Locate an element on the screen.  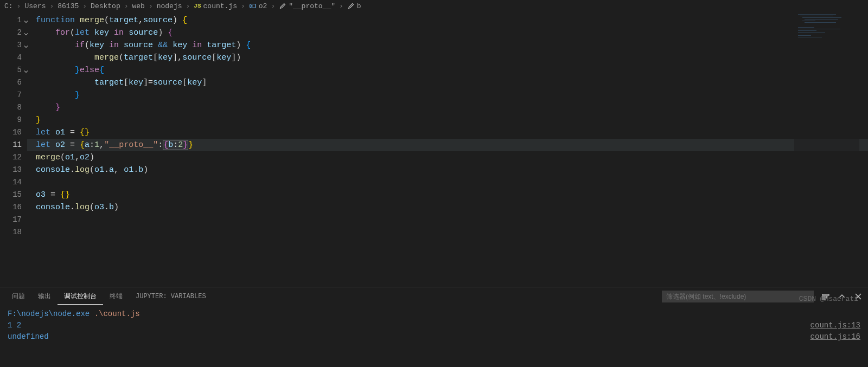
debug-output-line: 1 2count.js:13 is located at coordinates (434, 325).